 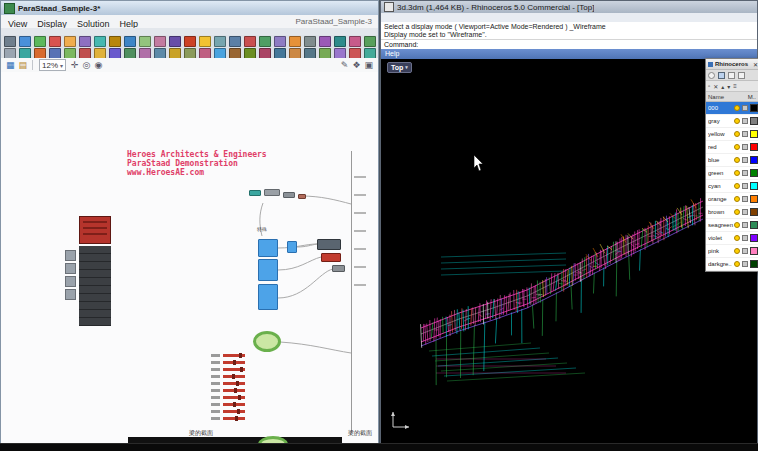 What do you see at coordinates (569, 54) in the screenshot?
I see `help-menu-bar: Help` at bounding box center [569, 54].